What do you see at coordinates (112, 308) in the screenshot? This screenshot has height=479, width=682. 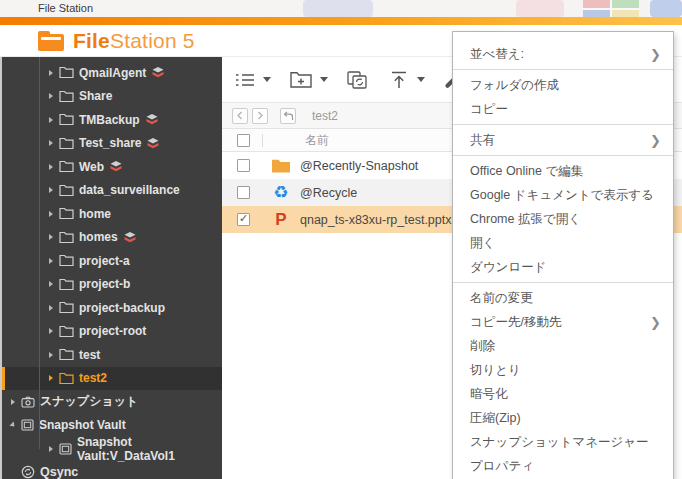 I see `sidebar-item-project-backup: project-backup` at bounding box center [112, 308].